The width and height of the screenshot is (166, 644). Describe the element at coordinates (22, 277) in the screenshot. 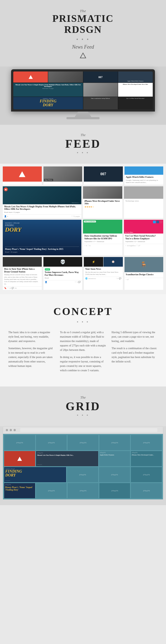

I see `drone-content: How to Turn Your iPhone Into a Drone Gro…` at that location.